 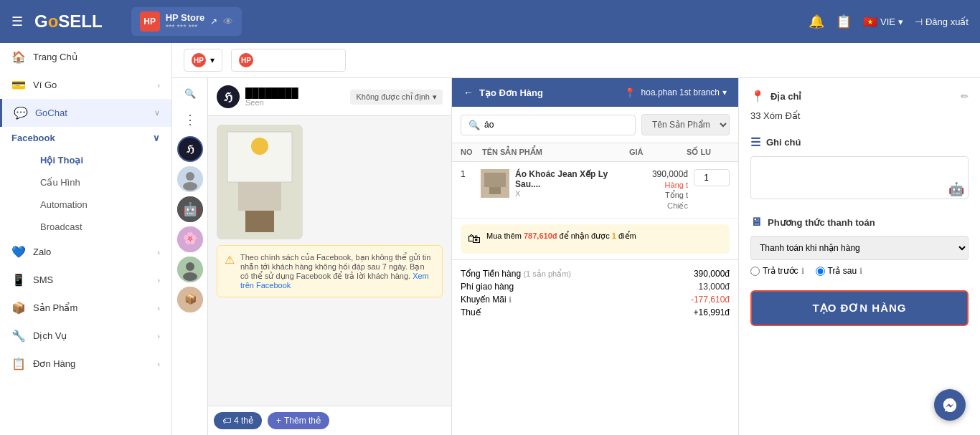 I want to click on chat-avatar-person, so click(x=190, y=179).